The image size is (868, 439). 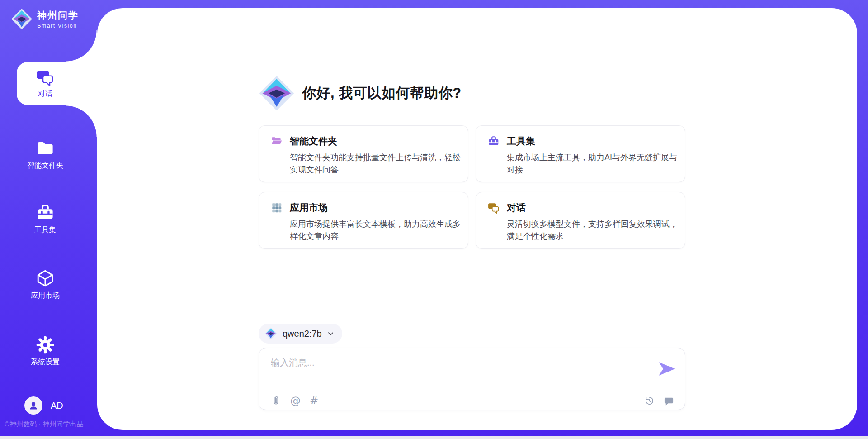 I want to click on composer-tools-left: @ #, so click(x=295, y=401).